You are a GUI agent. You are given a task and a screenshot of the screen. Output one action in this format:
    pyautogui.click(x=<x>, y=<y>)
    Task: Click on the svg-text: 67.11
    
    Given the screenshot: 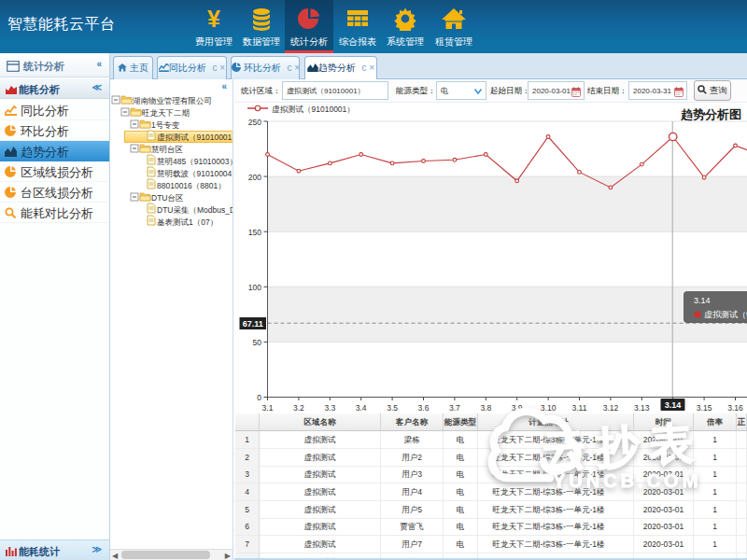 What is the action you would take?
    pyautogui.click(x=253, y=324)
    